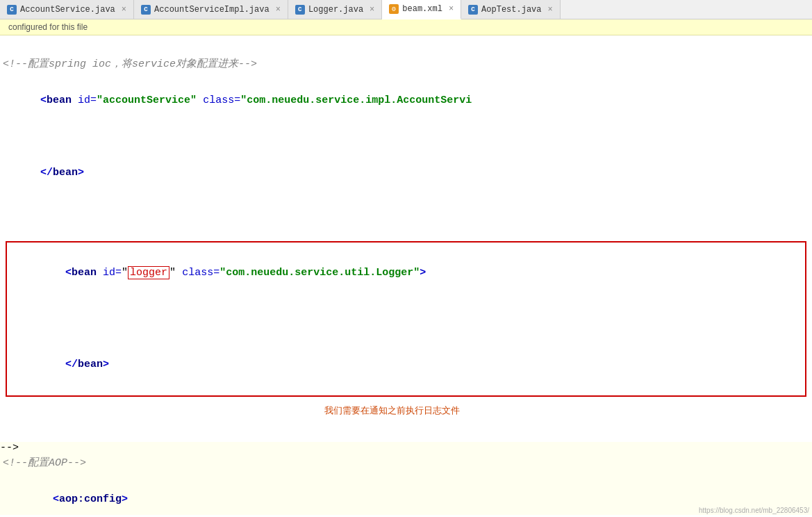 Image resolution: width=812 pixels, height=517 pixels. Describe the element at coordinates (406, 273) in the screenshot. I see `code-line-bean-logger: <bean id="logger" class="com.neuedu.serv…` at that location.